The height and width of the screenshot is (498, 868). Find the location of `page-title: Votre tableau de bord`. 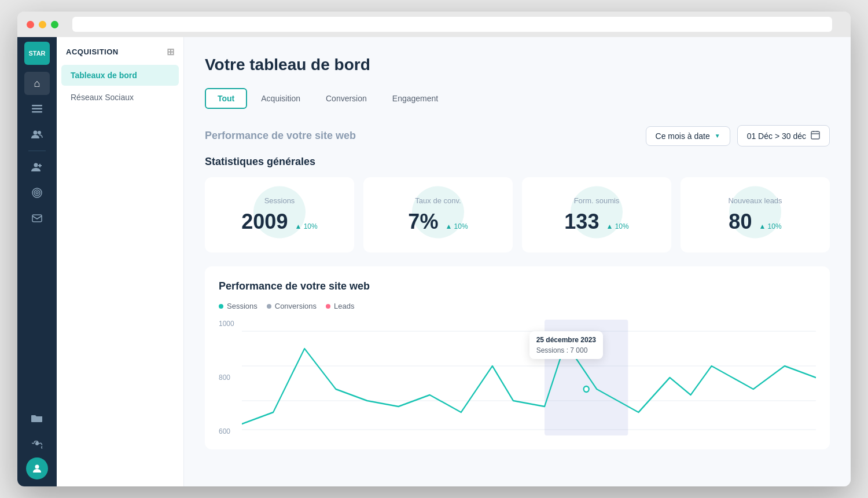

page-title: Votre tableau de bord is located at coordinates (517, 65).